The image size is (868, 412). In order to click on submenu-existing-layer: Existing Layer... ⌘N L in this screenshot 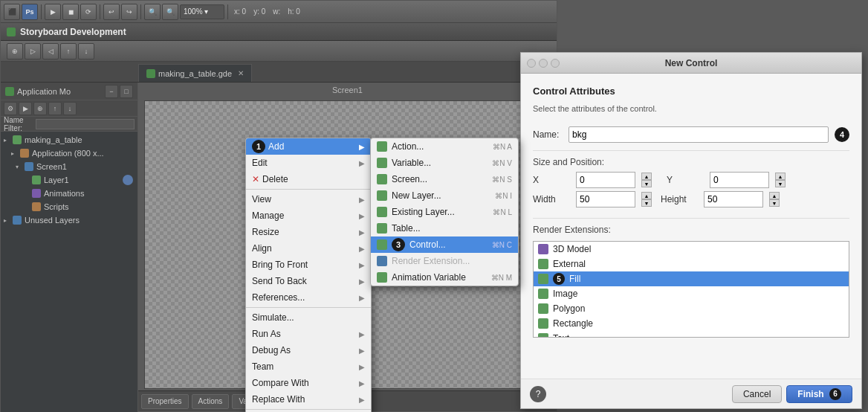, I will do `click(444, 212)`.